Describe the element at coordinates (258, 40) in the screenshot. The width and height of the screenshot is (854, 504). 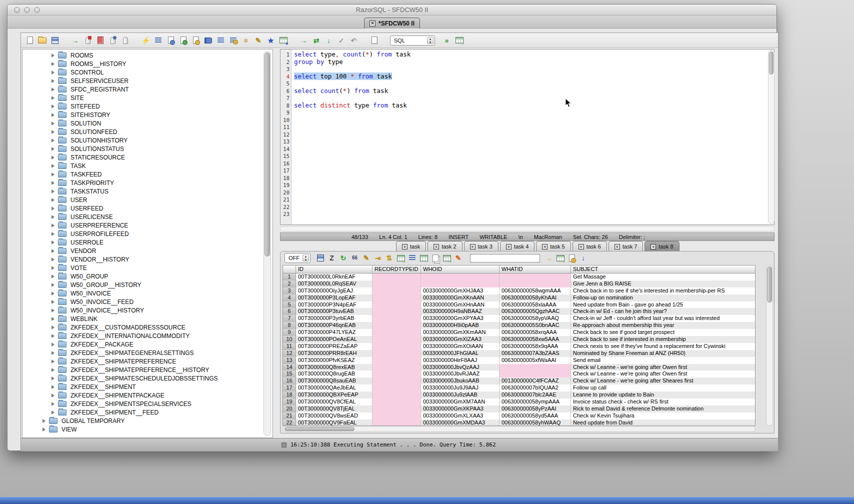
I see `format-sql-icon: ✎` at that location.